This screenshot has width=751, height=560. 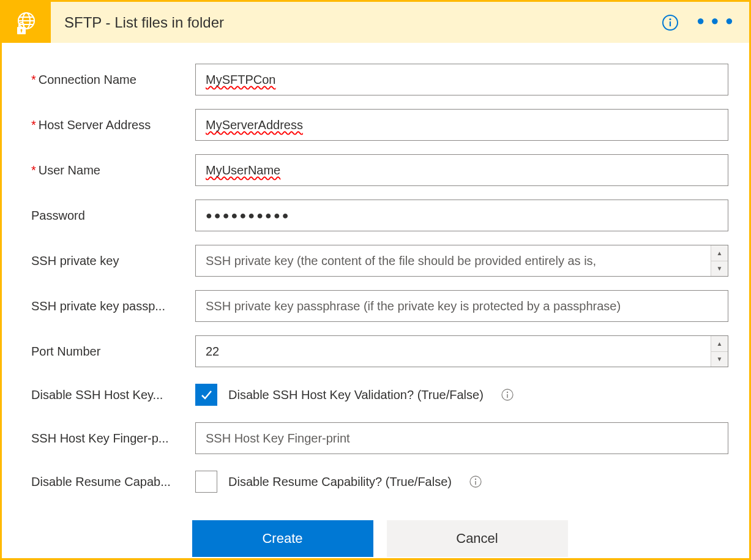 What do you see at coordinates (461, 261) in the screenshot?
I see `ssh-key-input: SSH private key (the content of the file…` at bounding box center [461, 261].